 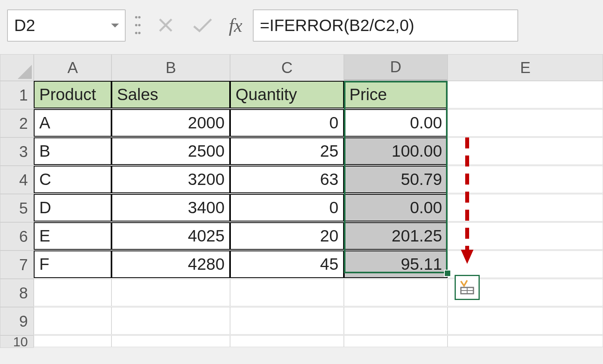 I want to click on cell-b6: 4025, so click(x=171, y=236).